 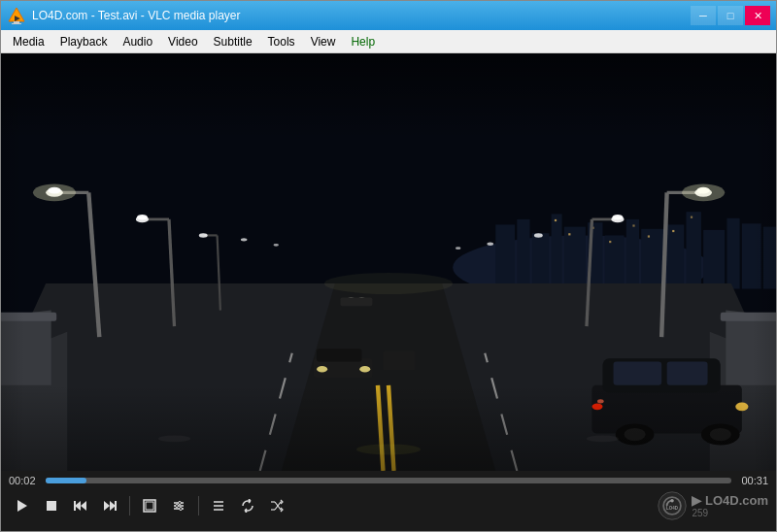 What do you see at coordinates (66, 481) in the screenshot?
I see `progress-fill` at bounding box center [66, 481].